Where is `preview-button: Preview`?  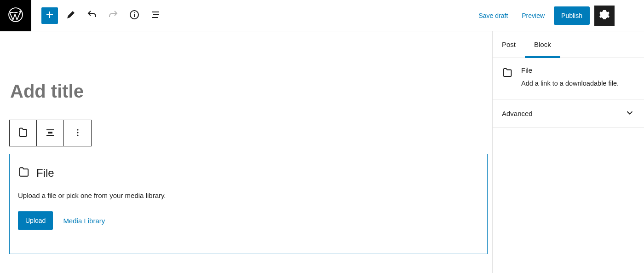
preview-button: Preview is located at coordinates (533, 16).